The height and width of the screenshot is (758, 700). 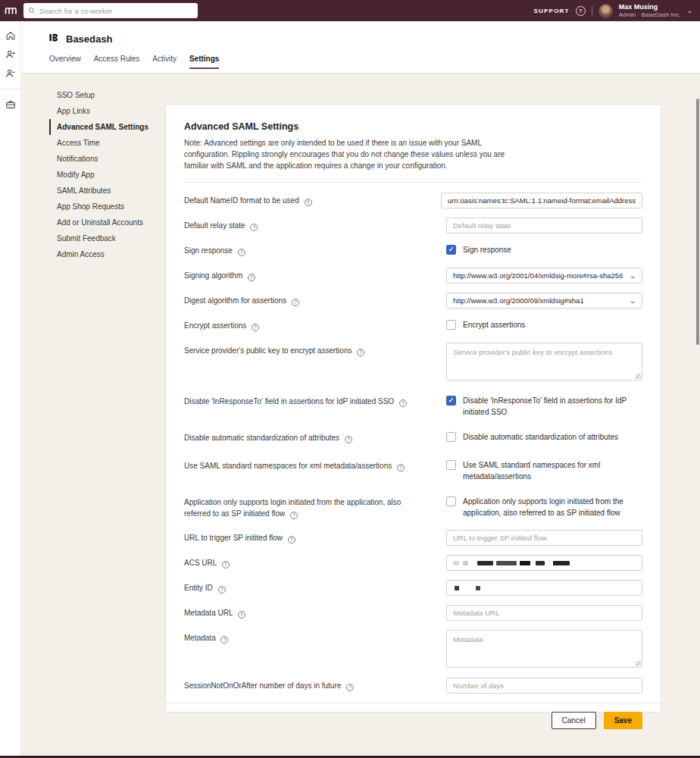 What do you see at coordinates (11, 74) in the screenshot?
I see `remove-user-icon` at bounding box center [11, 74].